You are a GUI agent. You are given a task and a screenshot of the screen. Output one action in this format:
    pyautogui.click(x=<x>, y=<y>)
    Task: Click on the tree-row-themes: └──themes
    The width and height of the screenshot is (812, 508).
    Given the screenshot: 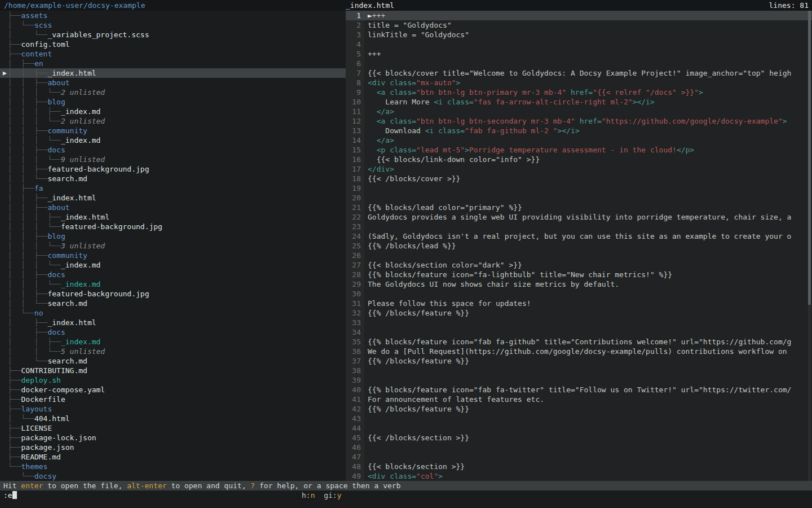 What is the action you would take?
    pyautogui.click(x=173, y=466)
    